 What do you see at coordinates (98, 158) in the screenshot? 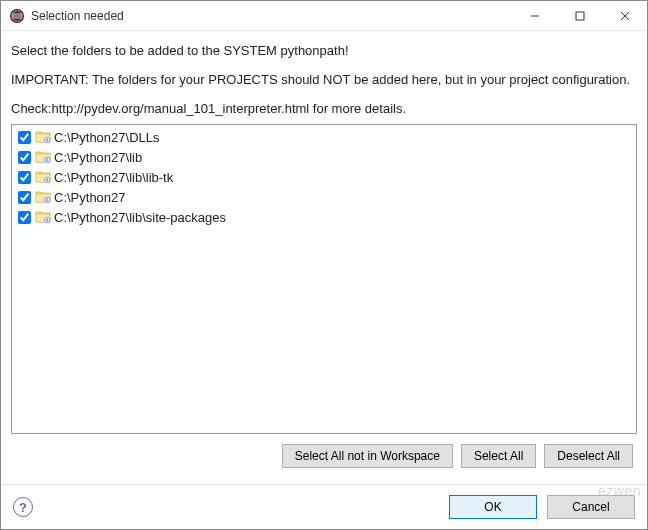
I see `folder-path-label: C:\Python27\lib` at bounding box center [98, 158].